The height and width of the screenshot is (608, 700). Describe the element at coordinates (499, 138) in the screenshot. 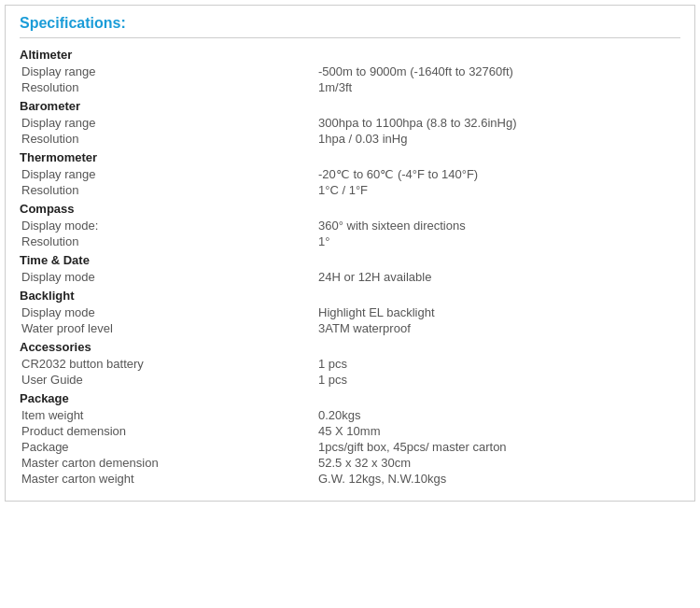

I see `spec-value: 1hpa / 0.03 inHg` at that location.